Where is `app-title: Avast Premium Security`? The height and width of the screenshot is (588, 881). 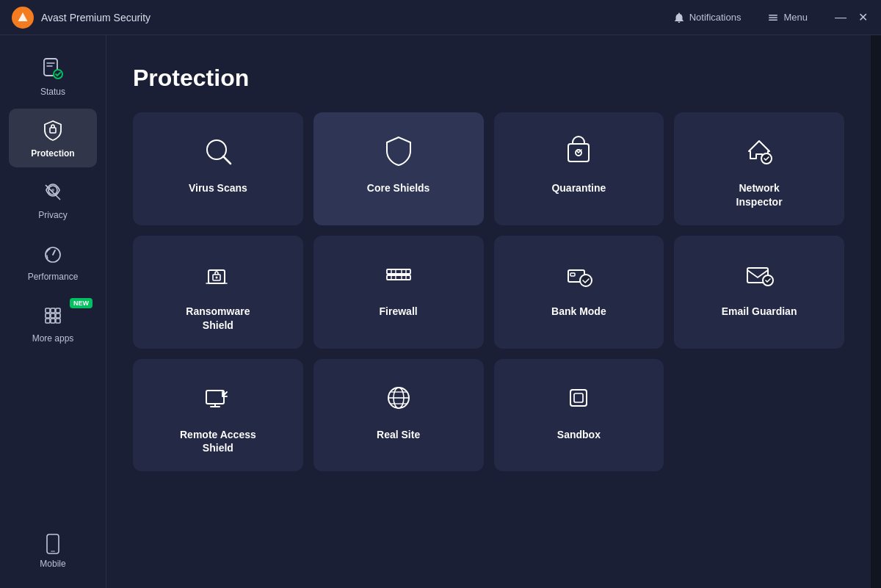
app-title: Avast Premium Security is located at coordinates (95, 18).